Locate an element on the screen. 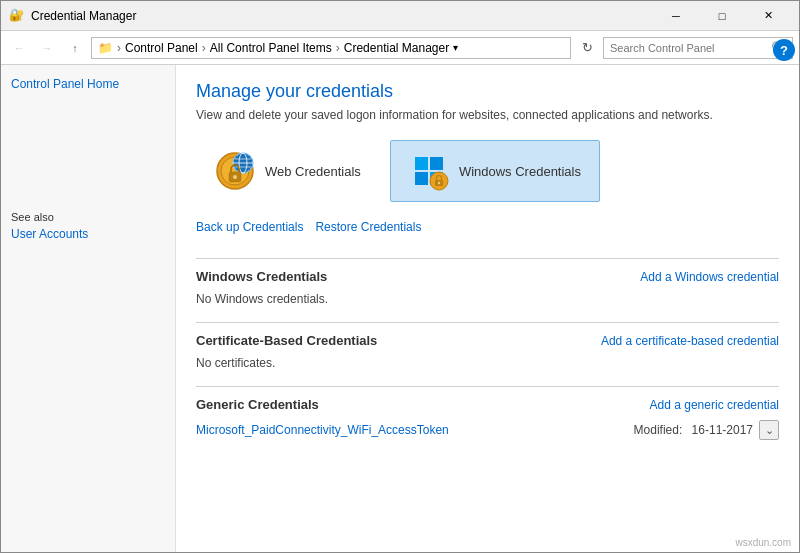 Image resolution: width=800 pixels, height=553 pixels. add-certificate-credential-link: Add a certificate-based credential is located at coordinates (690, 341).